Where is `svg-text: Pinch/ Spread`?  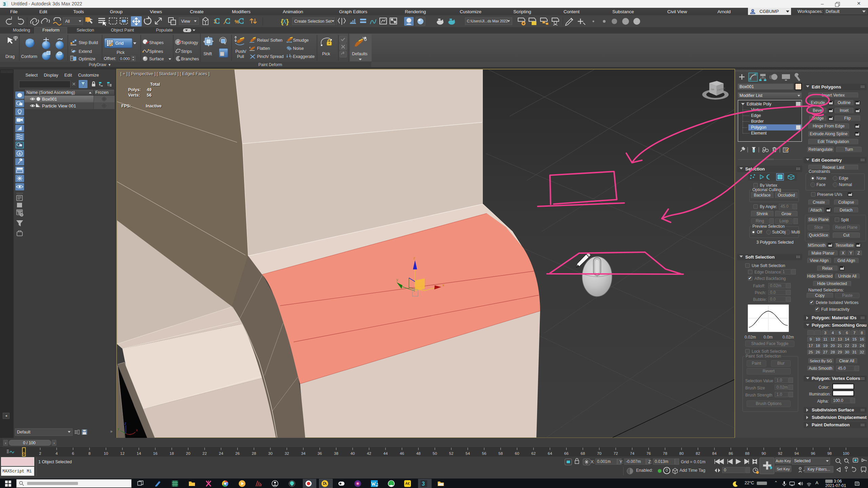
svg-text: Pinch/ Spread is located at coordinates (271, 57).